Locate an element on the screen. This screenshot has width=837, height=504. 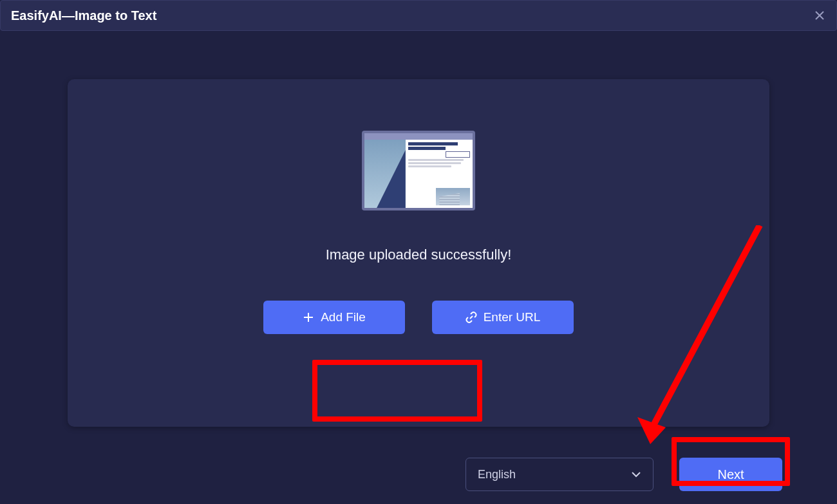
footer-bar: English Next is located at coordinates (418, 474).